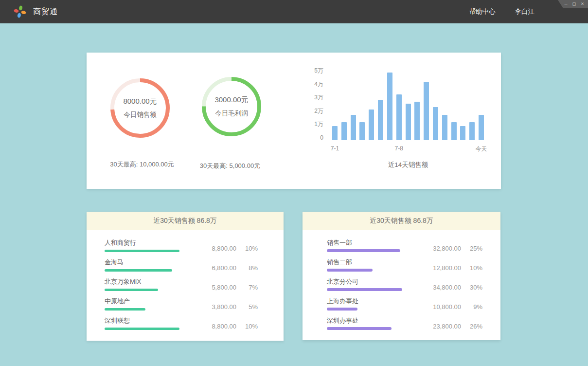  What do you see at coordinates (142, 165) in the screenshot?
I see `sales-30day-max: 30天最高: 10,000.00元` at bounding box center [142, 165].